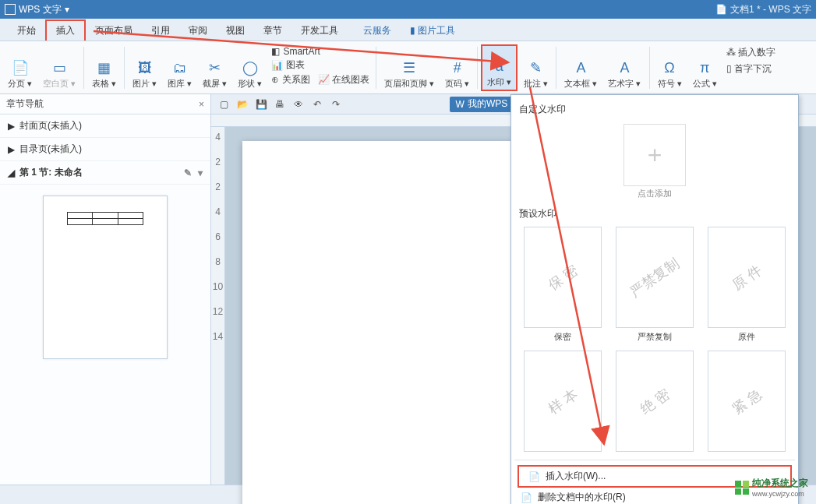  Describe the element at coordinates (317, 104) in the screenshot. I see `undo-icon: ↶` at that location.